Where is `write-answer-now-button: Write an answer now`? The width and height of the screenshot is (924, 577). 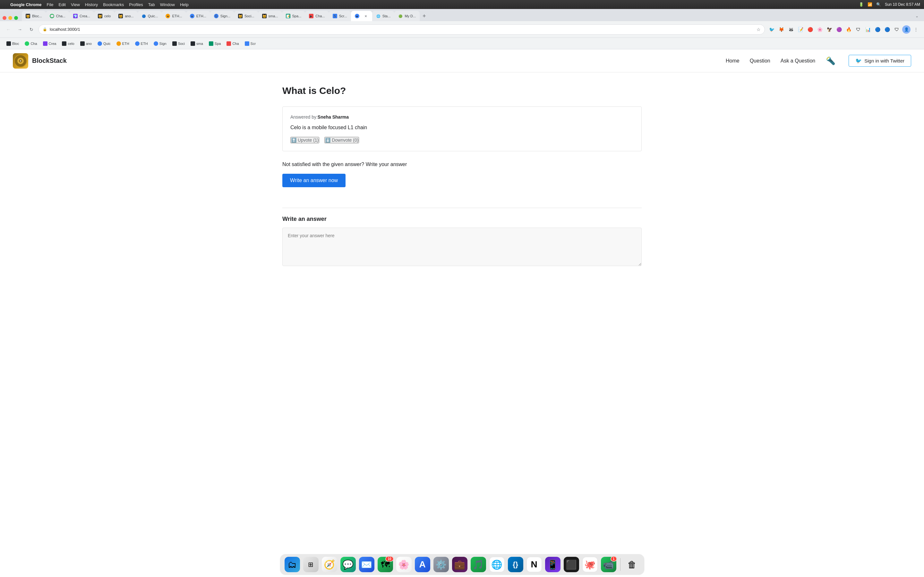 write-answer-now-button: Write an answer now is located at coordinates (314, 181).